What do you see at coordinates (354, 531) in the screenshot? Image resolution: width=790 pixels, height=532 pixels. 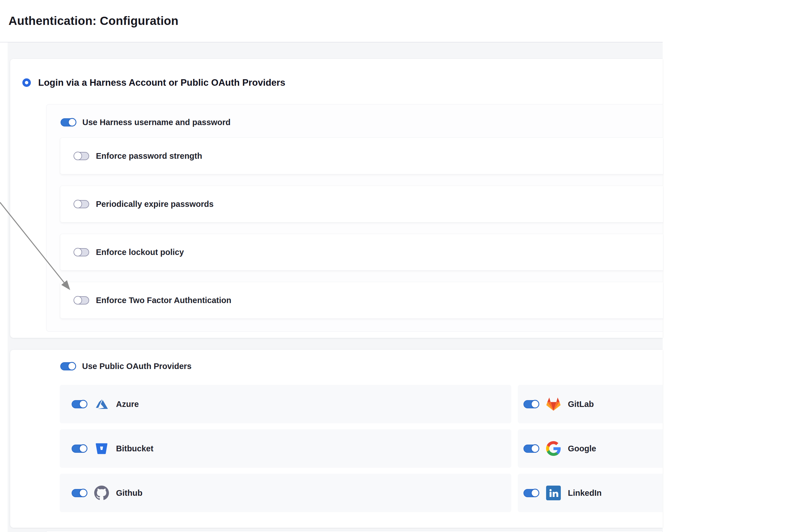 I see `next-card-top-edge` at bounding box center [354, 531].